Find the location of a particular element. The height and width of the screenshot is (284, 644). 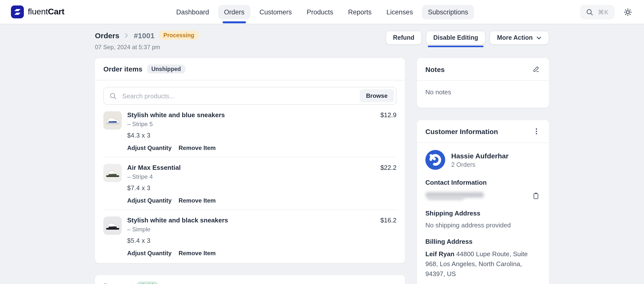

breadcrumb: Orders #1001 Processing is located at coordinates (147, 35).